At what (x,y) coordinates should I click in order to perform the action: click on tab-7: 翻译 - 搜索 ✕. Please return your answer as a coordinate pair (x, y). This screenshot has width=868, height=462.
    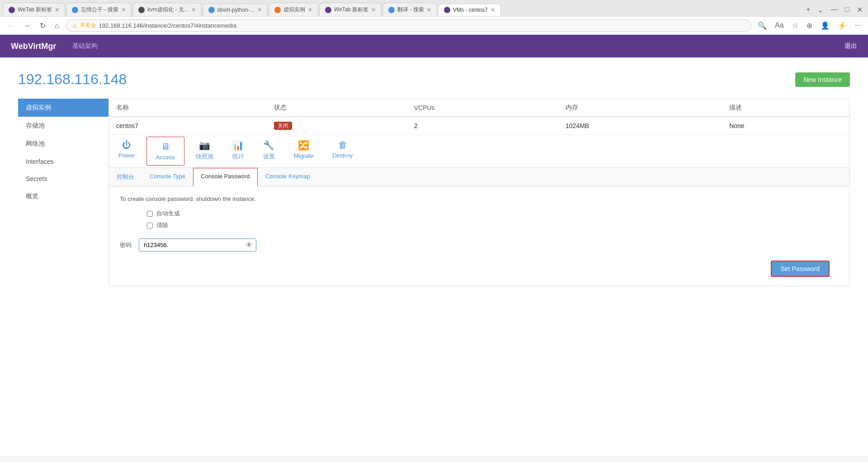
    Looking at the image, I should click on (410, 10).